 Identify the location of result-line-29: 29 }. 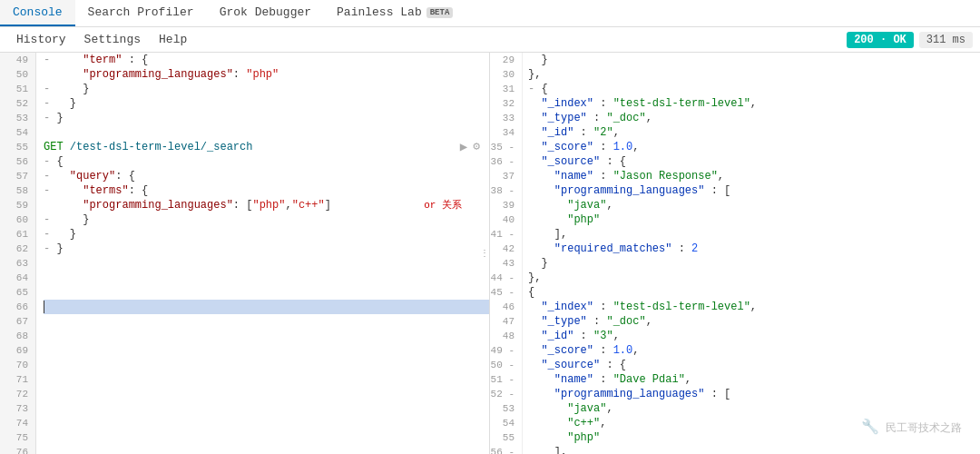
(735, 60).